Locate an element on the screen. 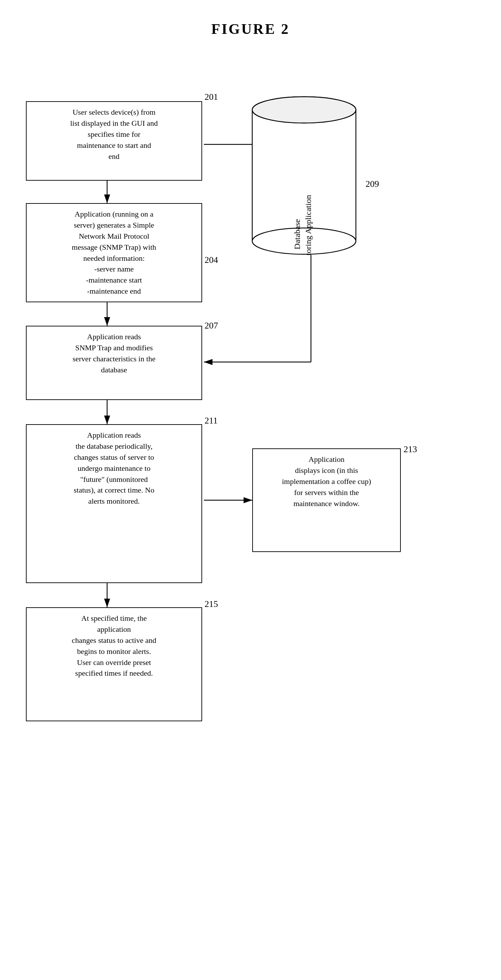 This screenshot has width=501, height=980. box-204: Application (running on aserver) generat… is located at coordinates (114, 253).